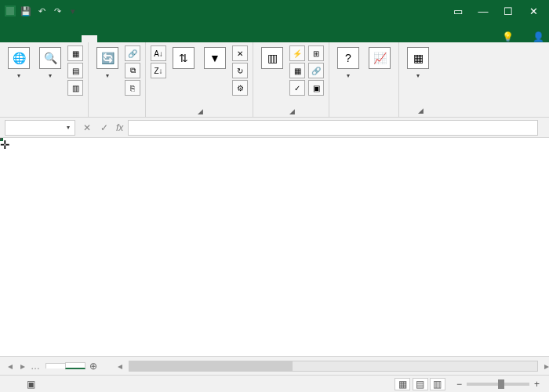  Describe the element at coordinates (42, 11) in the screenshot. I see `undo-icon: ↶` at that location.